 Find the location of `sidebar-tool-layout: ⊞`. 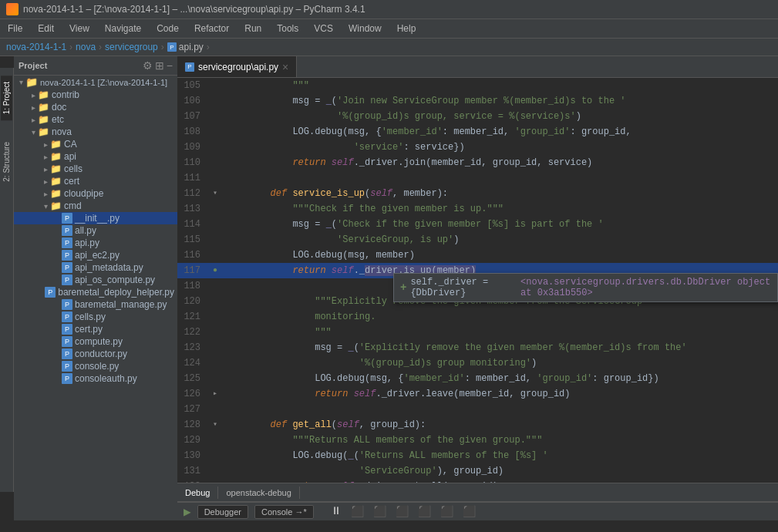

sidebar-tool-layout: ⊞ is located at coordinates (160, 66).